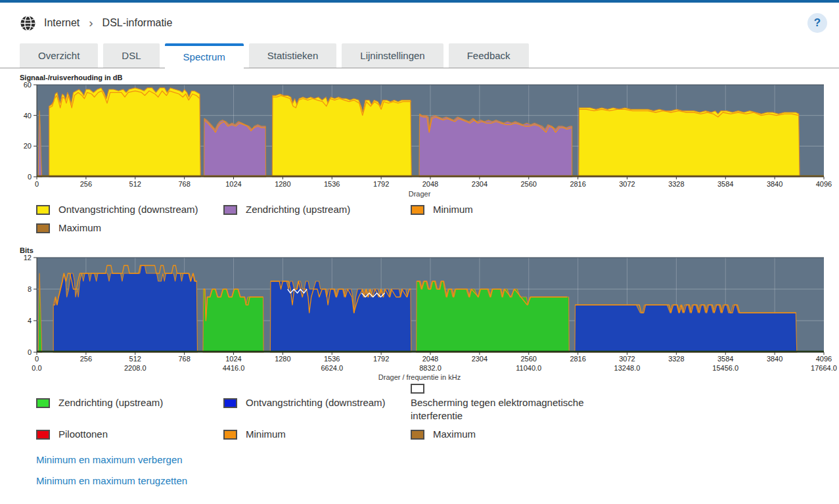 The height and width of the screenshot is (504, 839). What do you see at coordinates (130, 210) in the screenshot?
I see `legend-item-downstream-snr: Ontvangstrichting (downstream)` at bounding box center [130, 210].